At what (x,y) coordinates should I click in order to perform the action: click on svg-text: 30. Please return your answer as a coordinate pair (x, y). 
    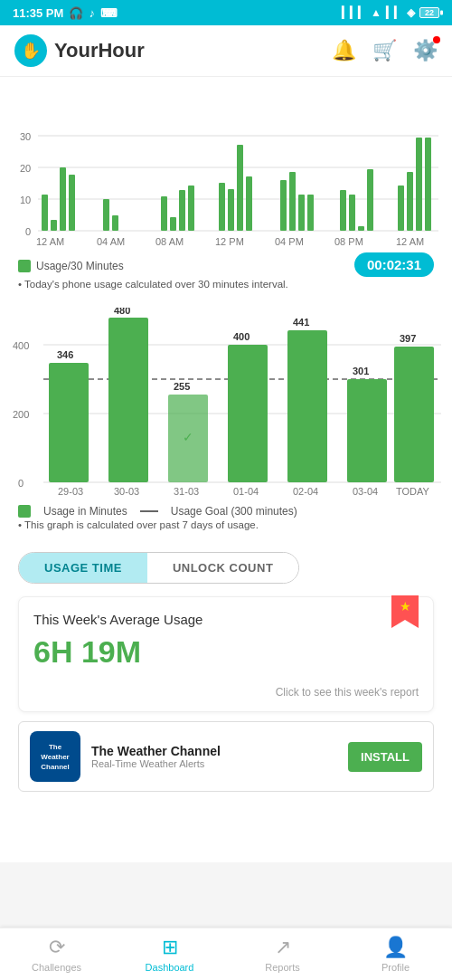
    Looking at the image, I should click on (25, 137).